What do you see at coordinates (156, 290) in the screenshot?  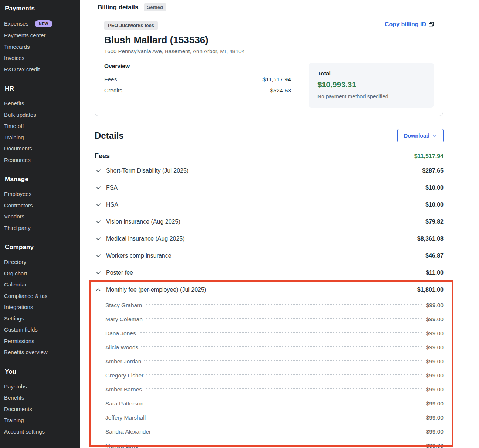 I see `fee-label: Monthly fee (per-employee) (Jul 2025)` at bounding box center [156, 290].